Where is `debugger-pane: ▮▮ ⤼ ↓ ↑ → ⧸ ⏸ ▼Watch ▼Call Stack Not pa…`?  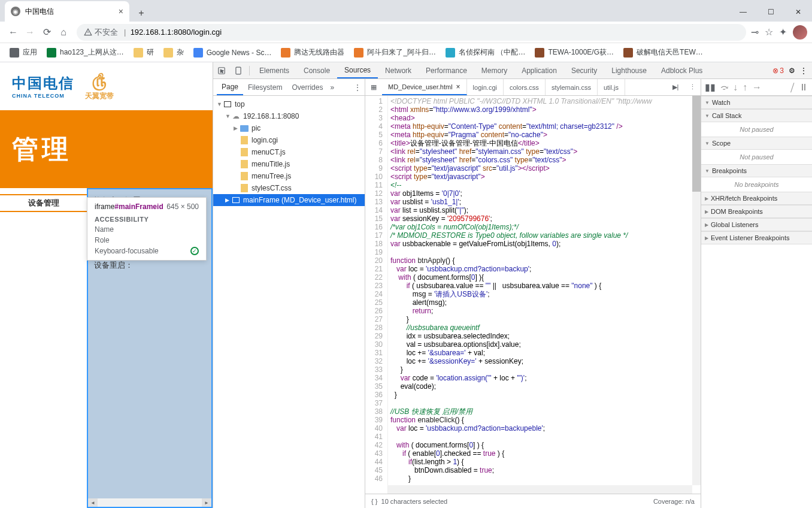 debugger-pane: ▮▮ ⤼ ↓ ↑ → ⧸ ⏸ ▼Watch ▼Call Stack Not pa… is located at coordinates (756, 294).